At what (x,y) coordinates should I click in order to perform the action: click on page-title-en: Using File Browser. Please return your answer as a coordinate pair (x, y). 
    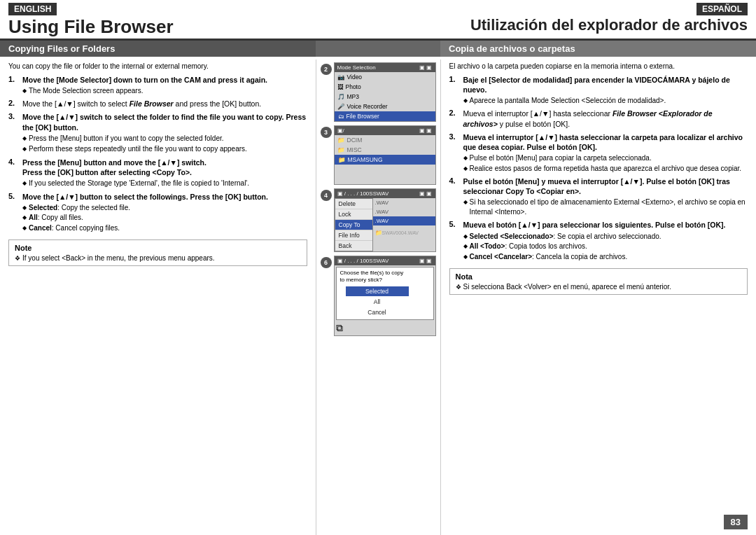
    Looking at the image, I should click on (188, 27).